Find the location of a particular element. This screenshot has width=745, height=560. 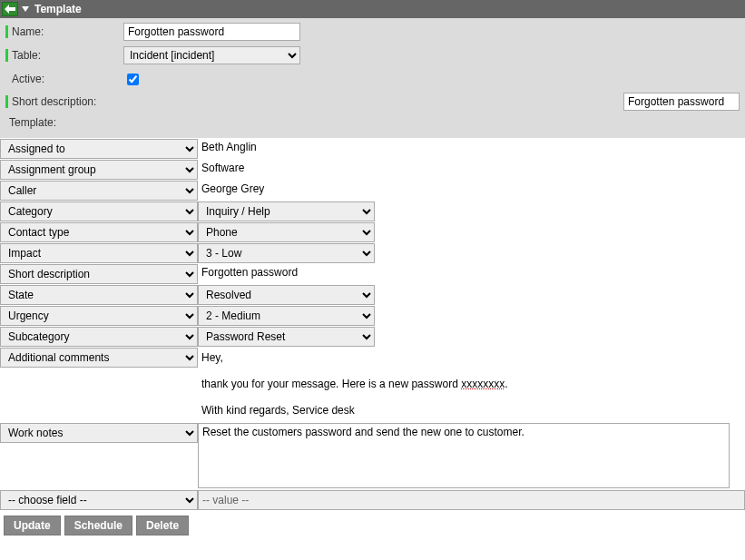

template-value: 3 - Low is located at coordinates (472, 253).